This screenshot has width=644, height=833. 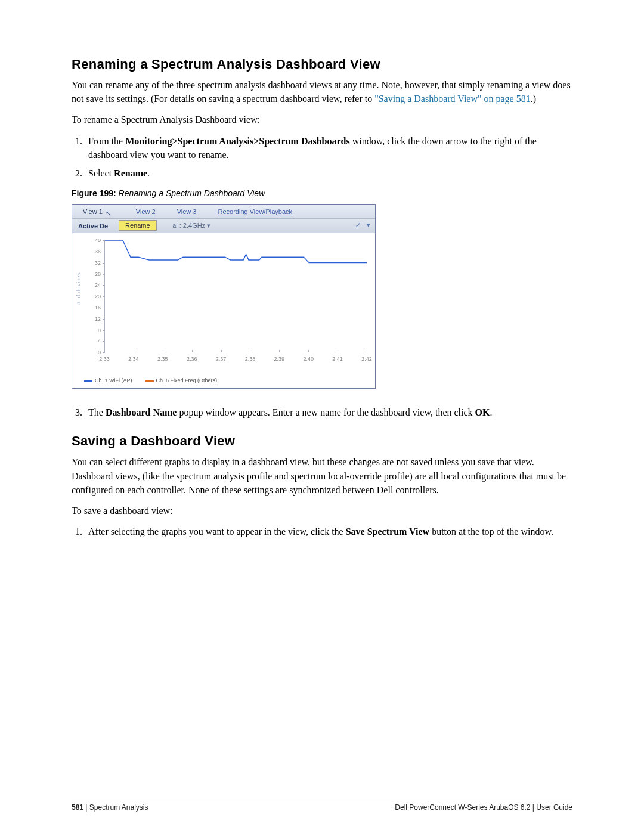 What do you see at coordinates (150, 380) in the screenshot?
I see `legend: Ch. 1 WiFi (AP) Ch. 6 Fixed Freq (Others…` at bounding box center [150, 380].